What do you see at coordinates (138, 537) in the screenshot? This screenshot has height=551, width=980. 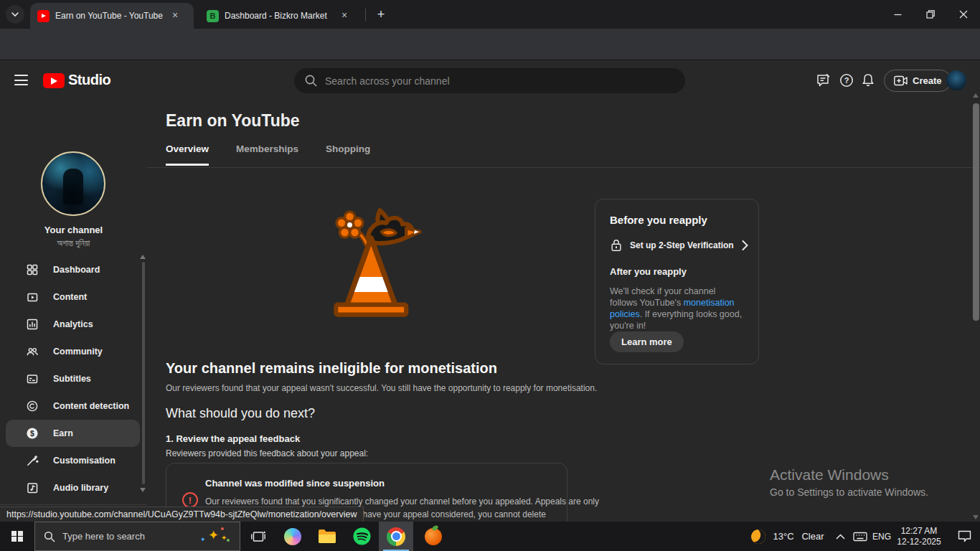 I see `taskbar-search-box: ✦ ✦ ✦` at bounding box center [138, 537].